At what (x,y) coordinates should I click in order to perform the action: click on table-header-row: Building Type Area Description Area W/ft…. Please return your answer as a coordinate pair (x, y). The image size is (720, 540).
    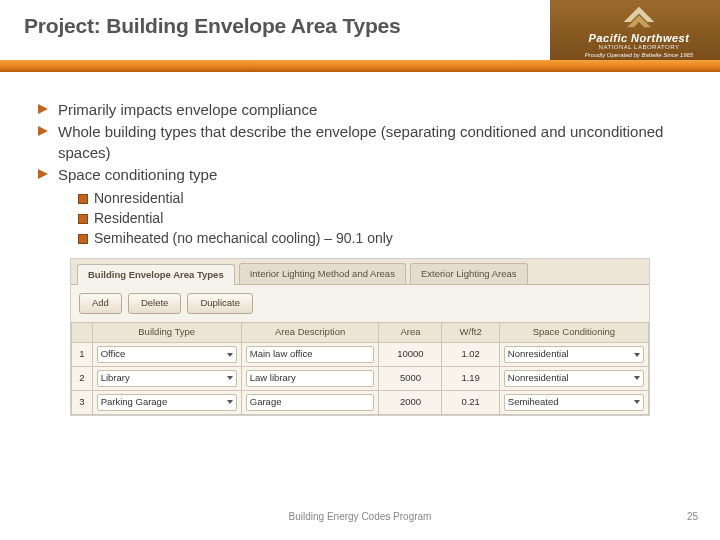
    Looking at the image, I should click on (360, 333).